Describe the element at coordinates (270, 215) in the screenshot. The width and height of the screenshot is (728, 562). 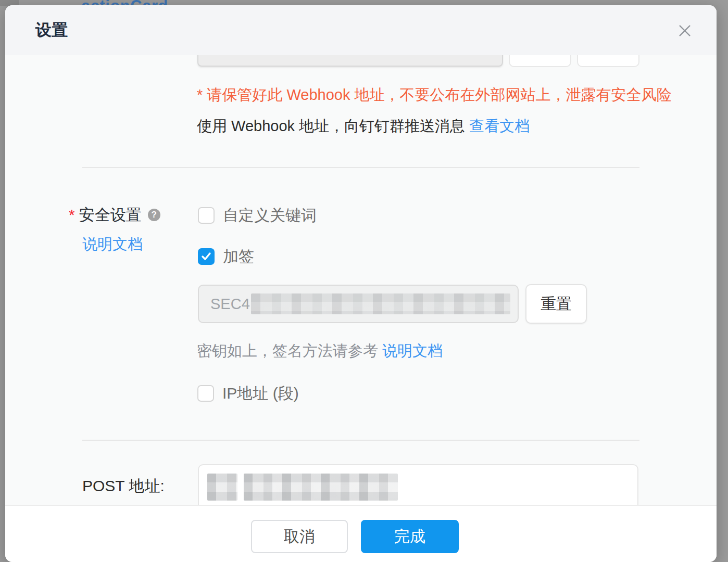
I see `custom-keyword-label: 自定义关键词` at that location.